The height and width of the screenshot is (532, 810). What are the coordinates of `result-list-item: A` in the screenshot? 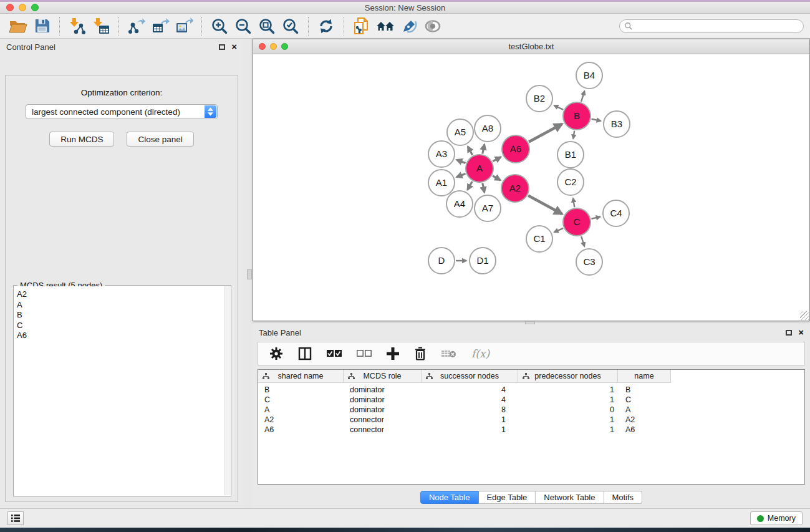 It's located at (121, 306).